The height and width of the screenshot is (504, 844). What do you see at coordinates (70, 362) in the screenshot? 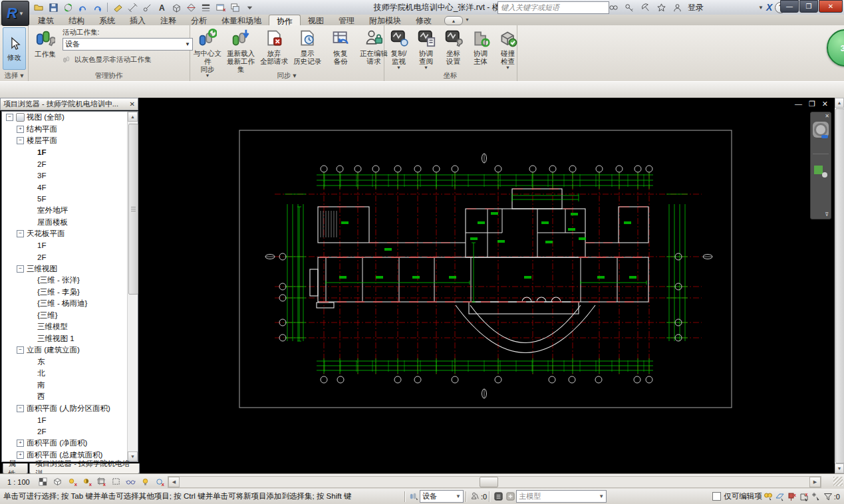
I see `tree-item-东: 东` at bounding box center [70, 362].